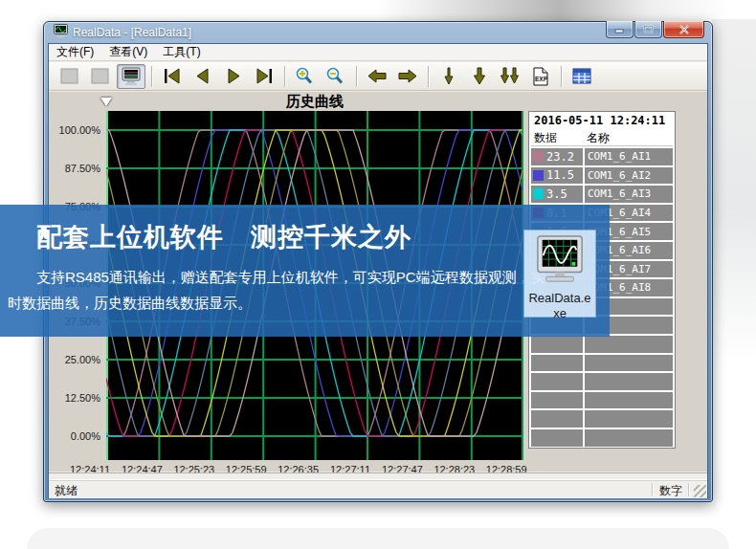 This screenshot has width=756, height=549. I want to click on menu-item-0: 文件(F), so click(75, 52).